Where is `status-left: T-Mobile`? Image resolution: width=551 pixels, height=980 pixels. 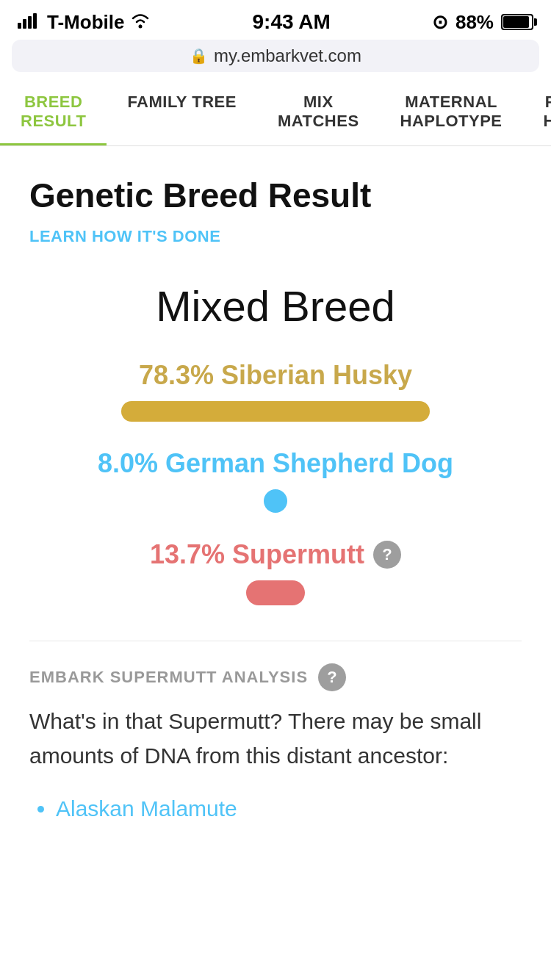 status-left: T-Mobile is located at coordinates (84, 22).